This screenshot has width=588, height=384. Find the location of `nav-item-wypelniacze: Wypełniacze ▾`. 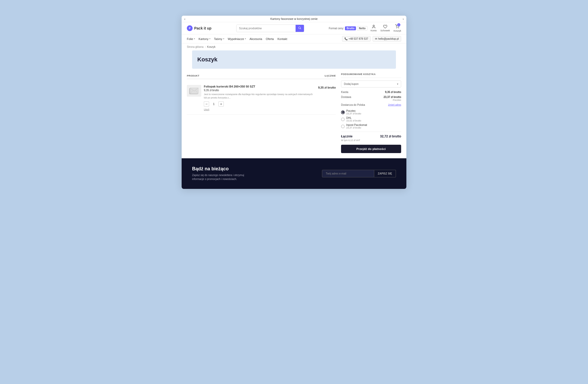

nav-item-wypelniacze: Wypełniacze ▾ is located at coordinates (237, 39).